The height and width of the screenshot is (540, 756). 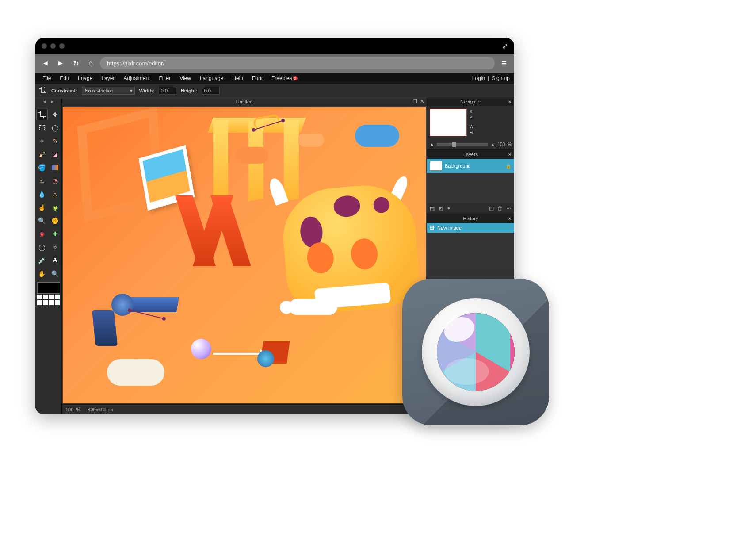 What do you see at coordinates (85, 78) in the screenshot?
I see `menu-image: Image` at bounding box center [85, 78].